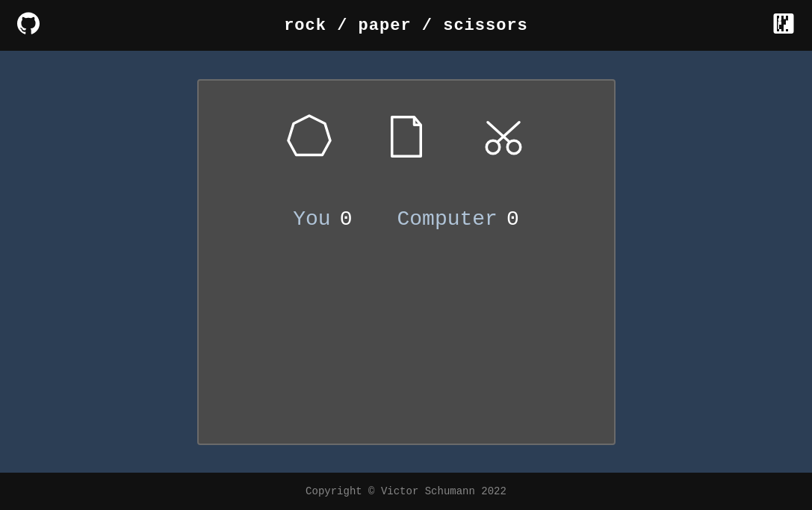 The height and width of the screenshot is (510, 812). What do you see at coordinates (406, 491) in the screenshot?
I see `footer: Copyright © Victor Schumann 2022` at bounding box center [406, 491].